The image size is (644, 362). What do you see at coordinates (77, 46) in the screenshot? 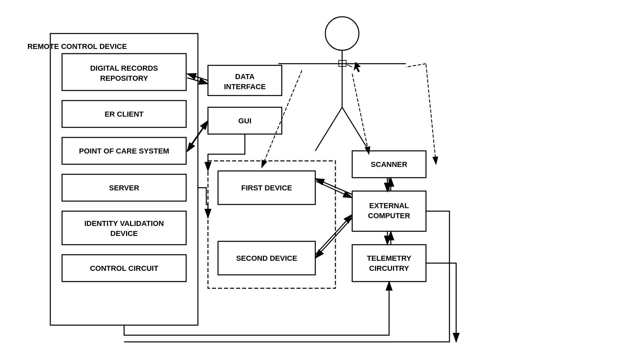
I see `remote-control-device-label: REMOTE CONTROL DEVICE` at bounding box center [77, 46].